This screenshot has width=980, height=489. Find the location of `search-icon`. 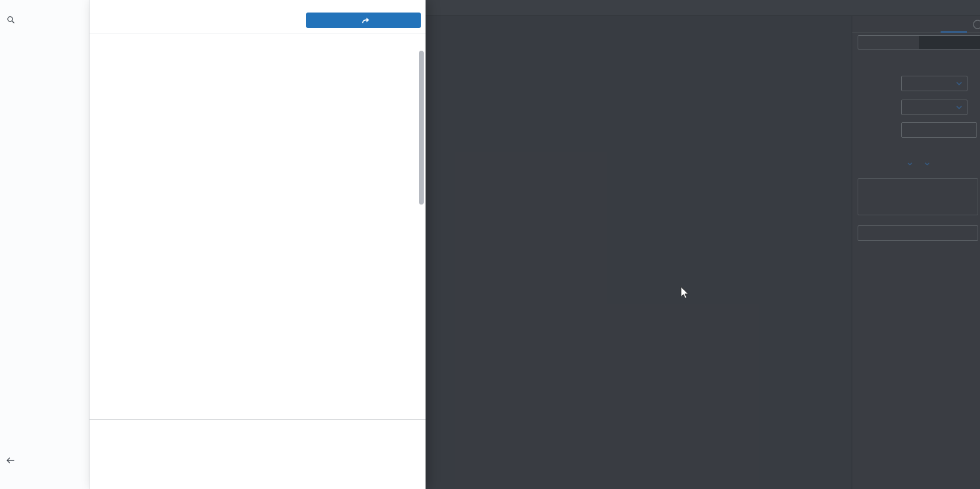

search-icon is located at coordinates (11, 20).